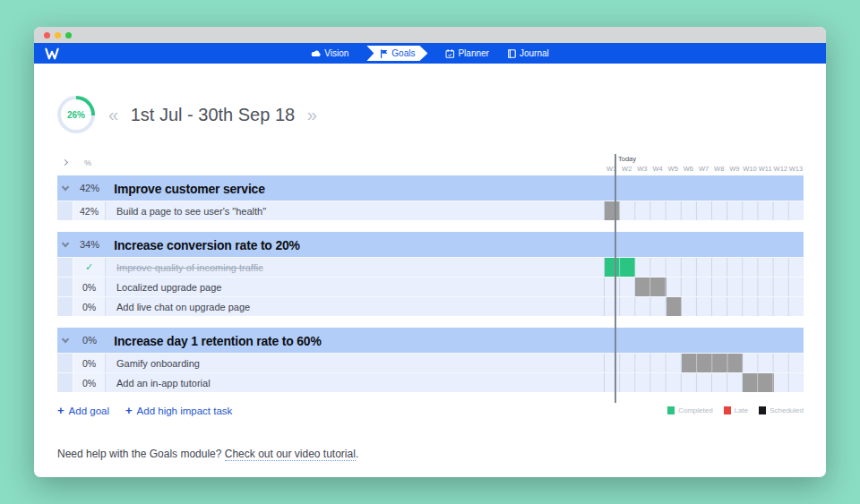  Describe the element at coordinates (690, 410) in the screenshot. I see `legend-item: Completed` at that location.